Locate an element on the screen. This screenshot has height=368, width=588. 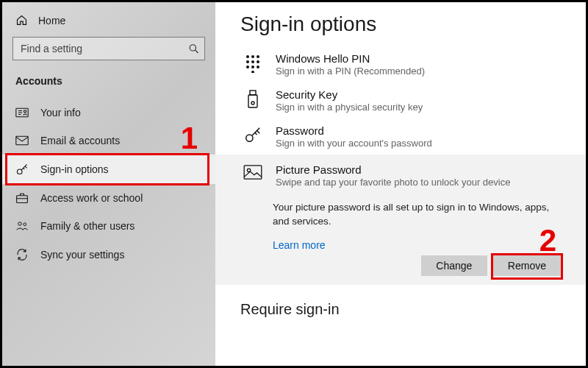
signin-option-password: Password Sign in with your account's pas… is located at coordinates (413, 137).